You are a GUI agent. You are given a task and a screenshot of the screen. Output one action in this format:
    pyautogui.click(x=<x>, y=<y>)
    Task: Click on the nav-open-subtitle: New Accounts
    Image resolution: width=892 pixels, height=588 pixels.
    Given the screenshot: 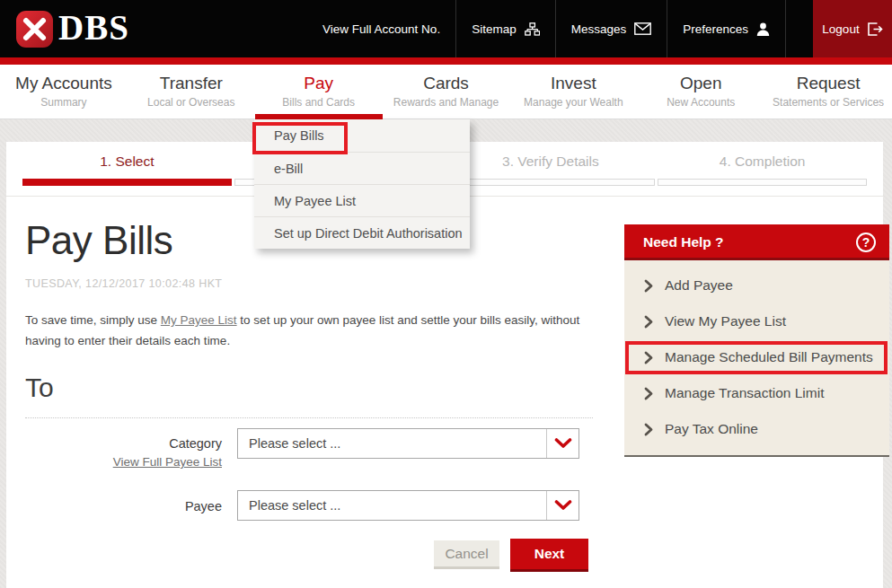 What is the action you would take?
    pyautogui.click(x=701, y=102)
    